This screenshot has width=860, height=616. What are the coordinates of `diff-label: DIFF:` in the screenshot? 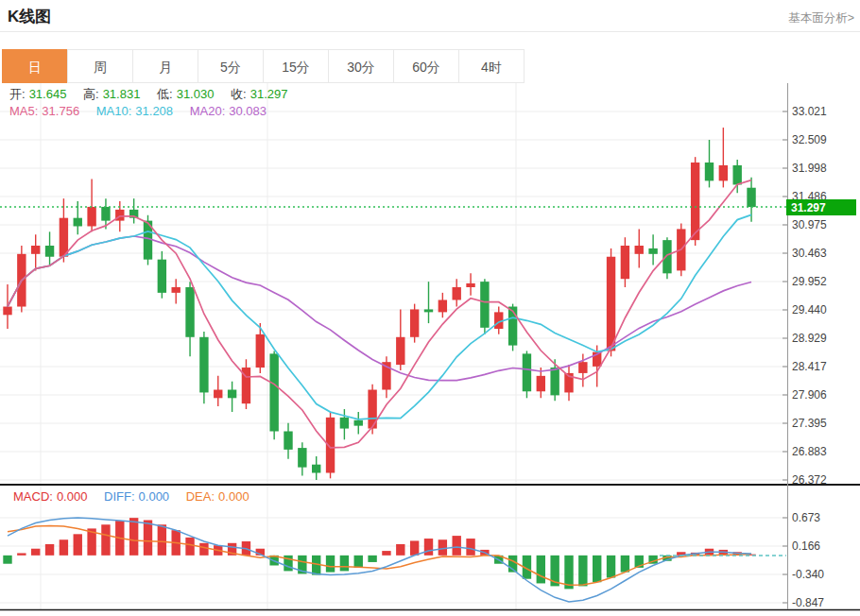 It's located at (119, 497).